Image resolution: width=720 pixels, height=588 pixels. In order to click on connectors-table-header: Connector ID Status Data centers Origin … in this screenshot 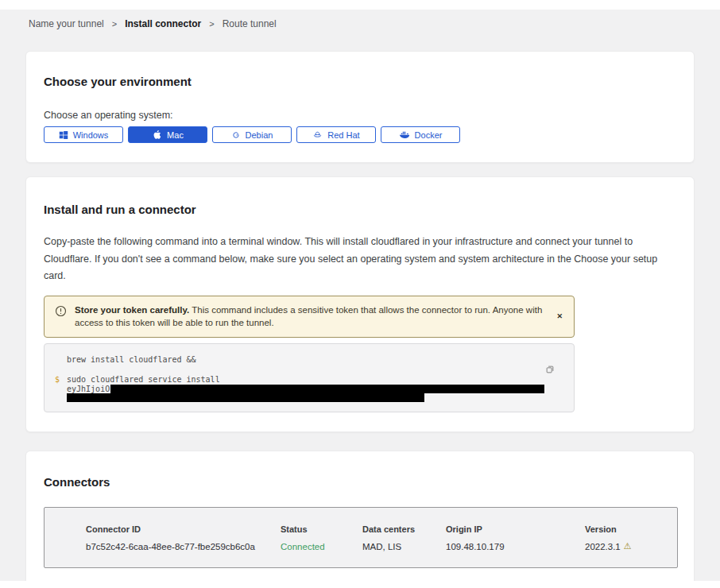, I will do `click(377, 529)`.